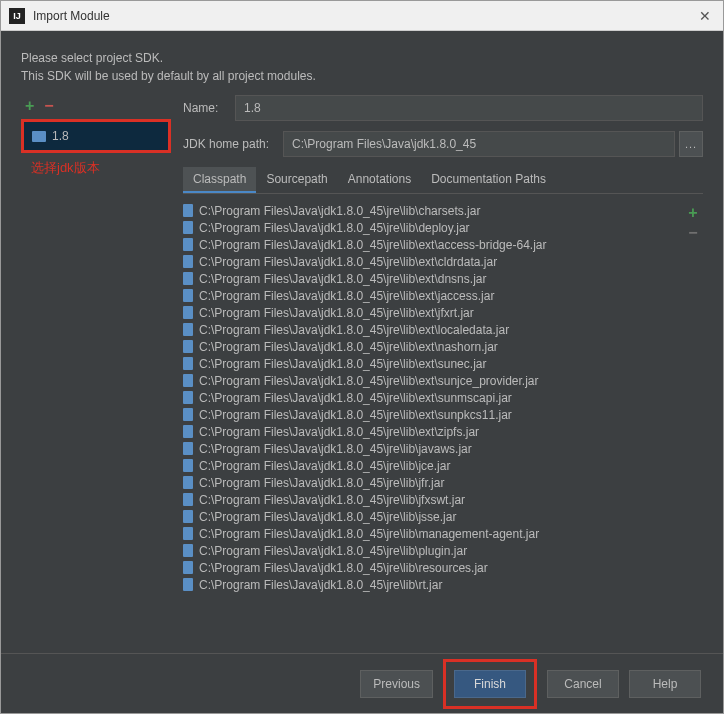 The height and width of the screenshot is (714, 724). Describe the element at coordinates (443, 180) in the screenshot. I see `tabs-row: ClasspathSourcepathAnnotationsDocumentat…` at that location.